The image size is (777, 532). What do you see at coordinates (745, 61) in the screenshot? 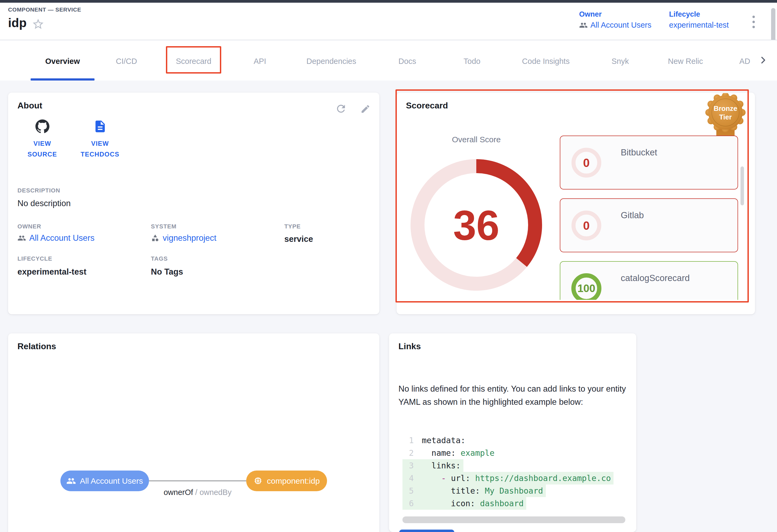
I see `tab-overflow-truncated: AD` at bounding box center [745, 61].